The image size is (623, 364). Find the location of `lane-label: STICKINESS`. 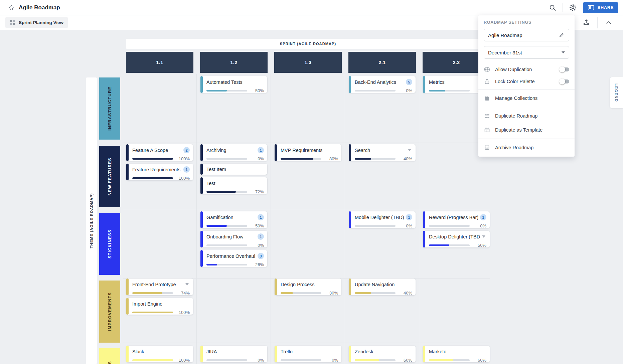

lane-label: STICKINESS is located at coordinates (110, 244).